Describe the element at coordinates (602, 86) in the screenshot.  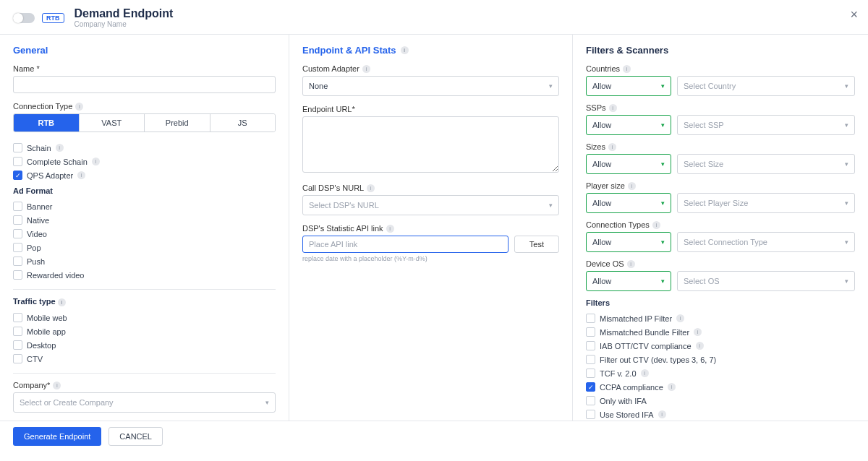
I see `allow-value-0: Allow` at that location.